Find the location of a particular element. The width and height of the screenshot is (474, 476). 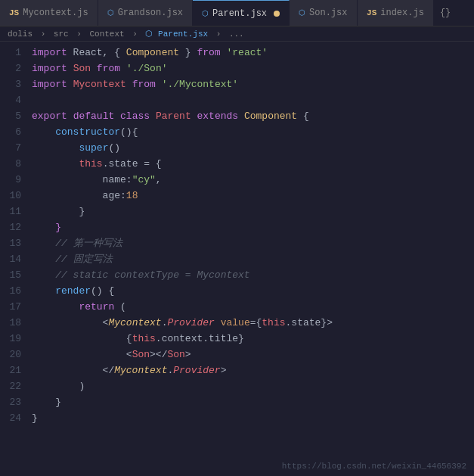

breadcrumb: dolis › src › Context › ⬡ Parent.jsx › .… is located at coordinates (237, 34).